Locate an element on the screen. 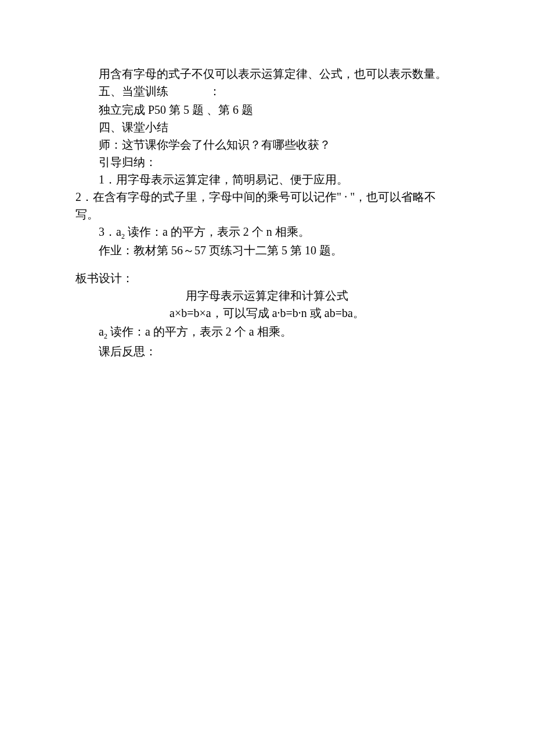 This screenshot has width=534, height=756. body-text: 作业：教材第 56～57 页练习十二第 5 第 10 题。 is located at coordinates (267, 250).